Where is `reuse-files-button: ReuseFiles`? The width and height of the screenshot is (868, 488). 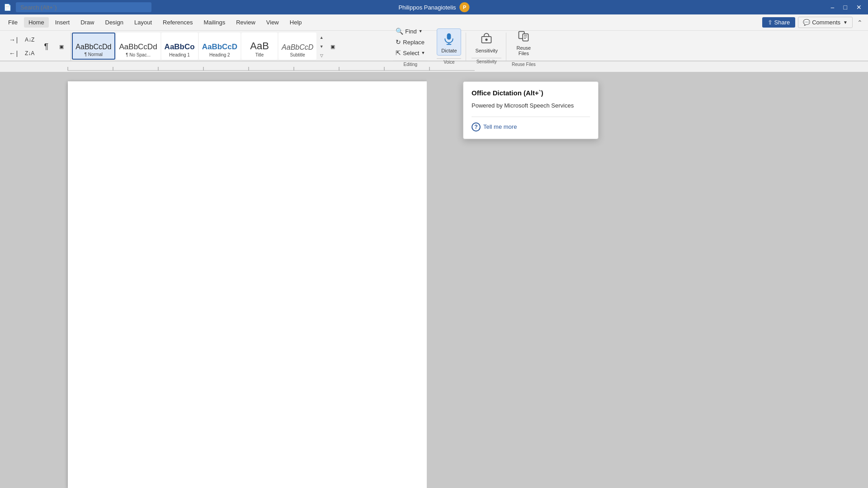 reuse-files-button: ReuseFiles is located at coordinates (524, 42).